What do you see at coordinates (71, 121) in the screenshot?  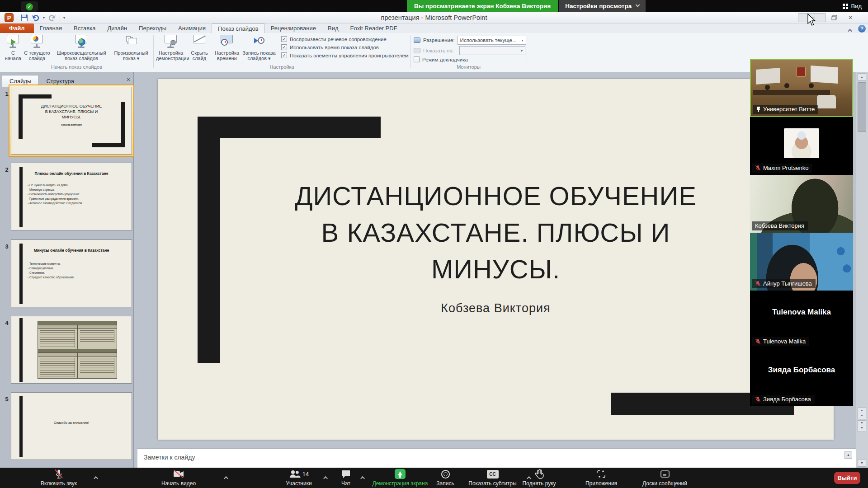 I see `slide-thumbnail-1: ДИСТАНЦИОННОЕ ОБУЧЕНИЕ В КАЗАХСТАНЕ. ПЛЮ…` at bounding box center [71, 121].